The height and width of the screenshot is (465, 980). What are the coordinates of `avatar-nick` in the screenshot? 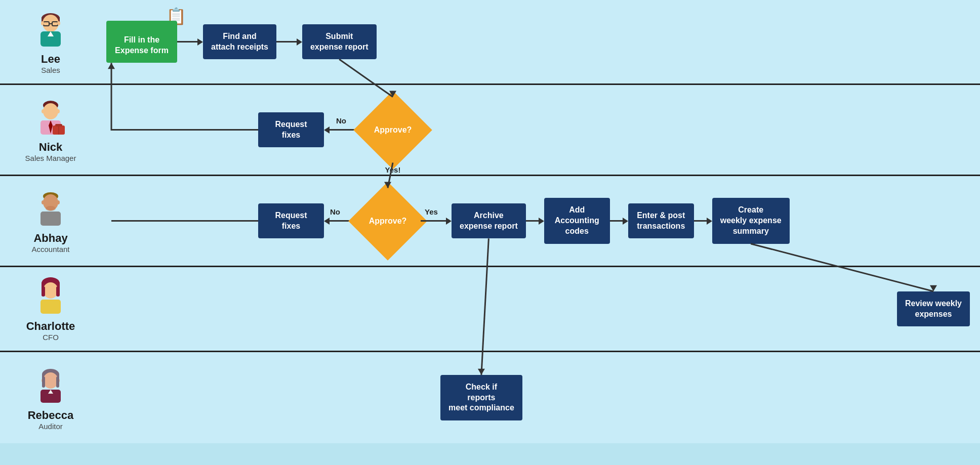 It's located at (51, 117).